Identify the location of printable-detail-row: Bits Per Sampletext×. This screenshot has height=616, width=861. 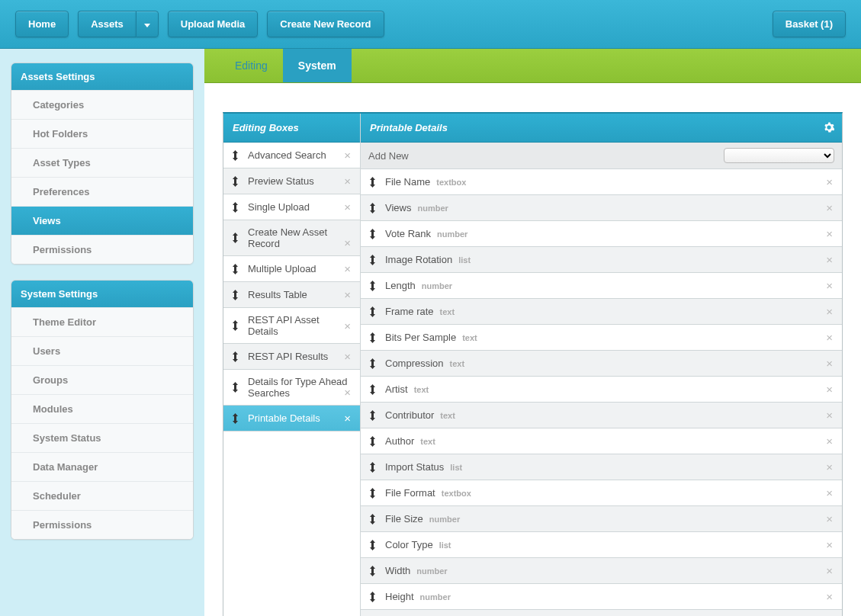
(601, 338).